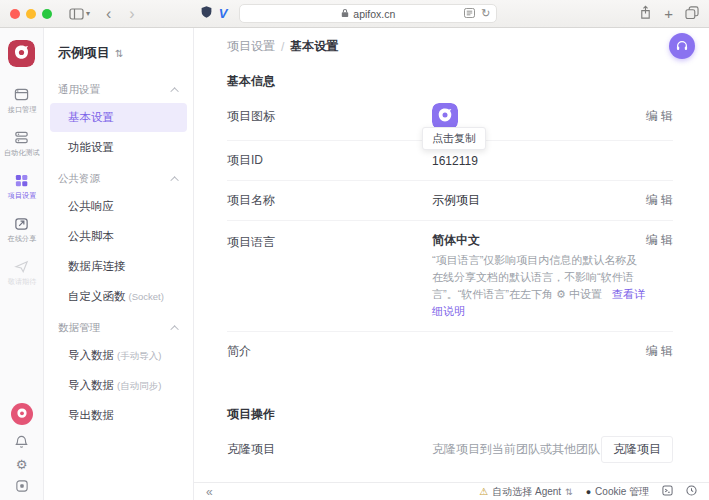 The image size is (709, 500). Describe the element at coordinates (660, 200) in the screenshot. I see `edit-project-name-button: 编 辑` at that location.